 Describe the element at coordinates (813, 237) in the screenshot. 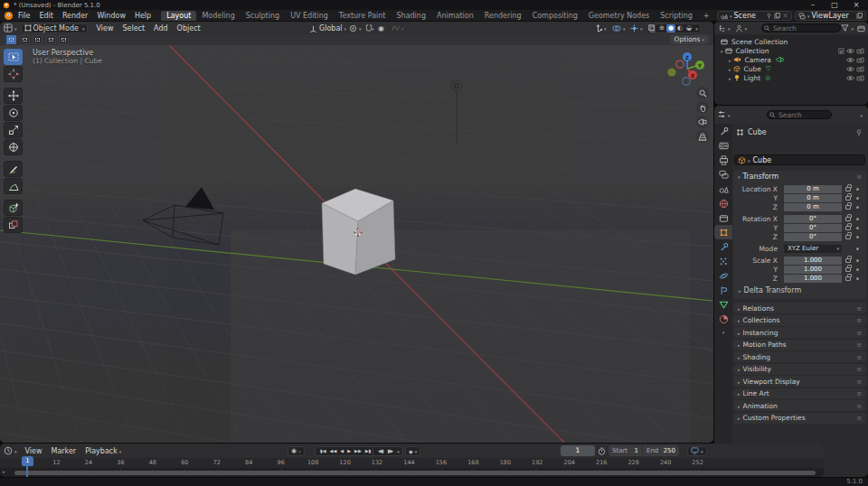

I see `rotation-z-field: 0°` at that location.